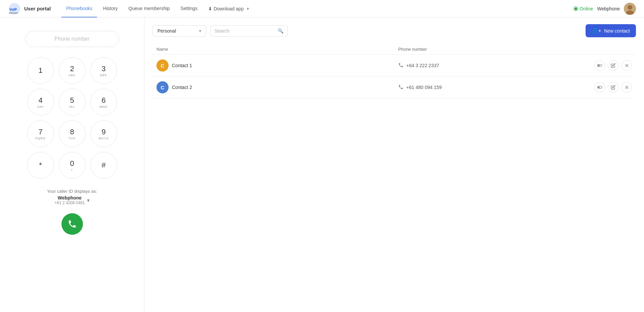  What do you see at coordinates (72, 71) in the screenshot?
I see `dial-key-2: 2 ABC` at bounding box center [72, 71].